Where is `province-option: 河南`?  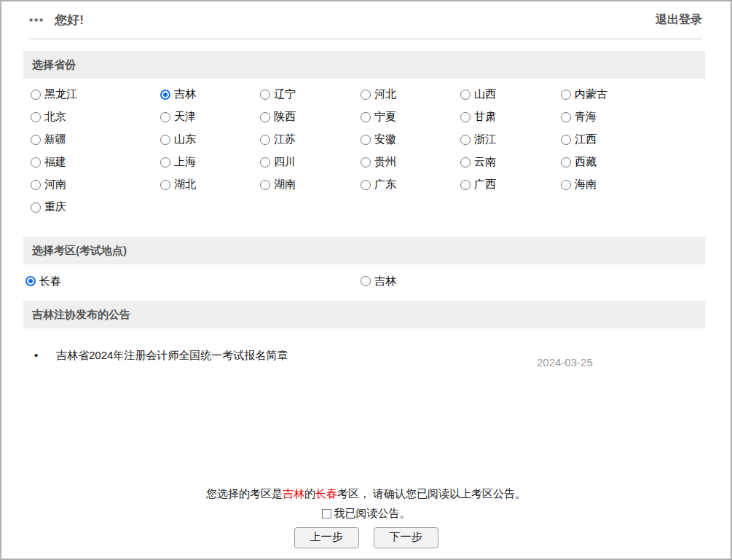 province-option: 河南 is located at coordinates (95, 185).